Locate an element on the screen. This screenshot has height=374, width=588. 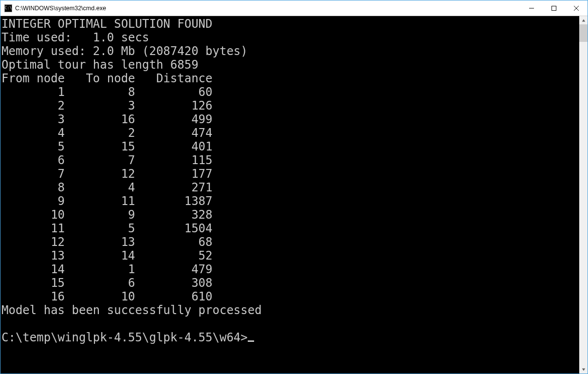
maximize-button is located at coordinates (554, 8).